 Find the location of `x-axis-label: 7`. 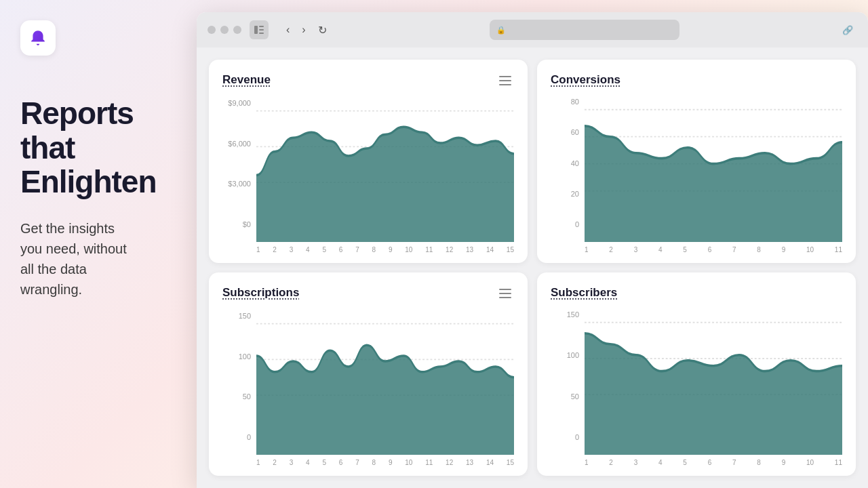

x-axis-label: 7 is located at coordinates (357, 462).